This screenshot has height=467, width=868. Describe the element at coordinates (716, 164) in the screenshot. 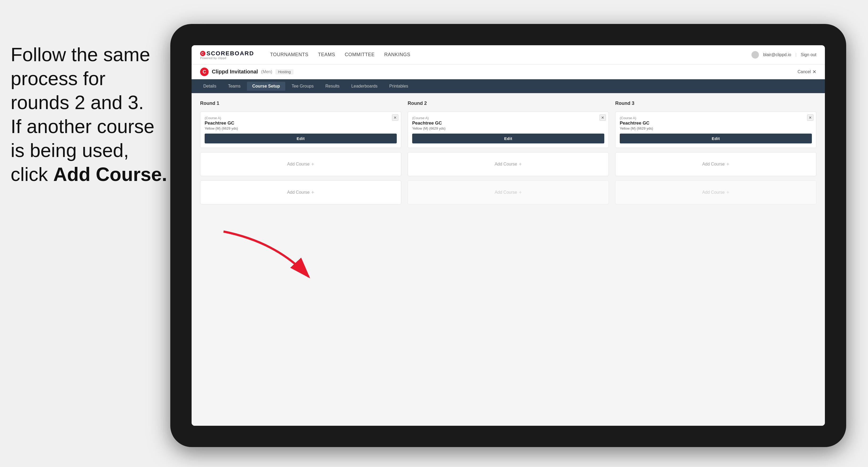

I see `round-3-add-course-1: Add Course +` at that location.